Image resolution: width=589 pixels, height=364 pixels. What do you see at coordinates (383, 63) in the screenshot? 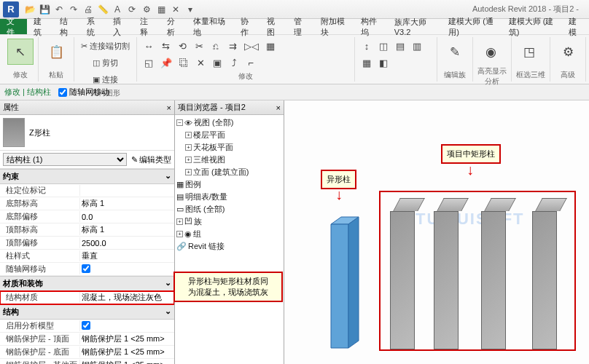
I see `view5-icon: ◧` at bounding box center [383, 63].